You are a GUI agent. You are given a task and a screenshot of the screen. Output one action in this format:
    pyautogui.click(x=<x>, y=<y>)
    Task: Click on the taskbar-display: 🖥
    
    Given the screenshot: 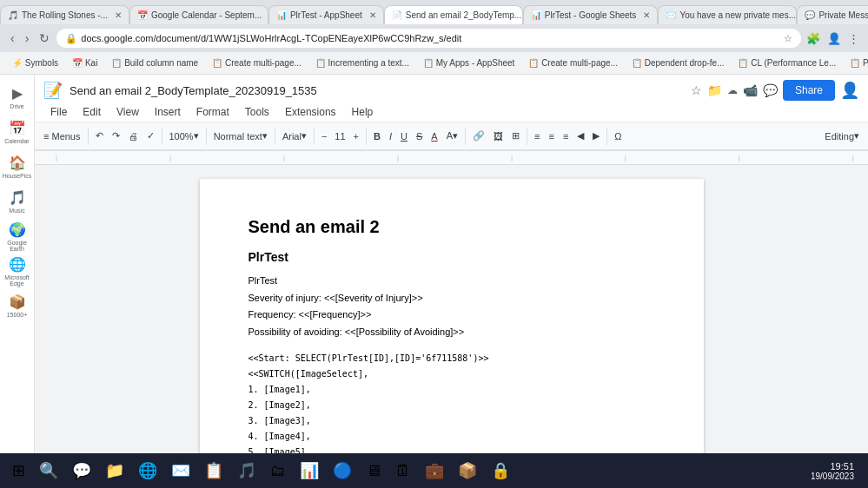 What is the action you would take?
    pyautogui.click(x=374, y=471)
    